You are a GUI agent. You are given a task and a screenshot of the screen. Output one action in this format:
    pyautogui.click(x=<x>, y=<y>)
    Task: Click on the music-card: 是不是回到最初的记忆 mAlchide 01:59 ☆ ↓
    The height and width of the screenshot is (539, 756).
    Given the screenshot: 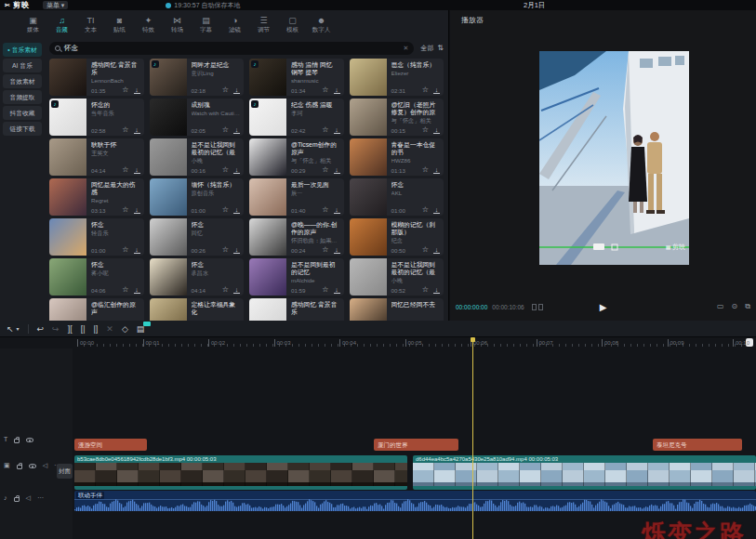 What is the action you would take?
    pyautogui.click(x=297, y=277)
    